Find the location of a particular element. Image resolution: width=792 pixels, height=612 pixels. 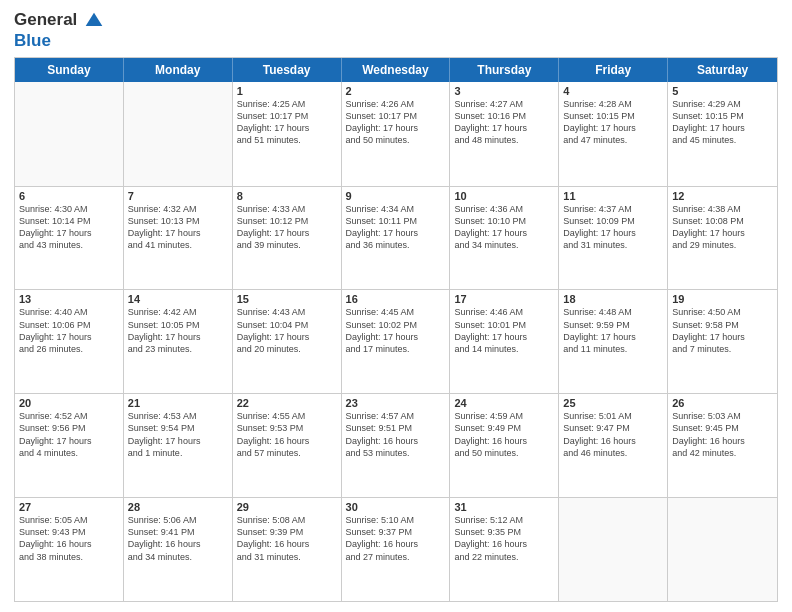

cell-info: Sunrise: 4:42 AM Sunset: 10:05 PM Daylig… is located at coordinates (178, 330).